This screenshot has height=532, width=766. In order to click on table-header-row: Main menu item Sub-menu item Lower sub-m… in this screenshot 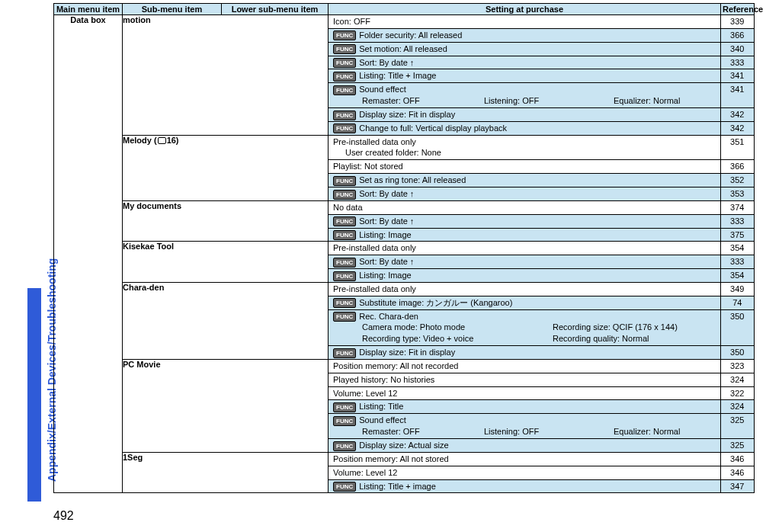, I will do `click(404, 9)`.